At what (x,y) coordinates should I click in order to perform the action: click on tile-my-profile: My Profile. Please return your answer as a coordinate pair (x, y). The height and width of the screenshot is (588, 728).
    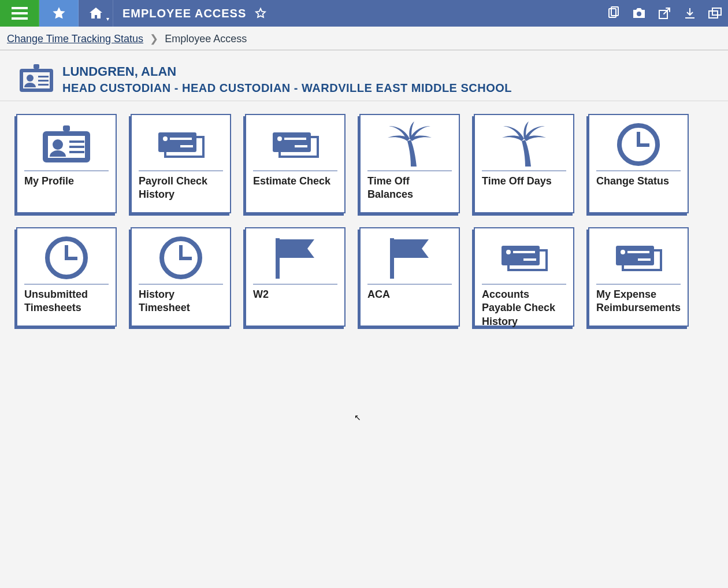
    Looking at the image, I should click on (66, 164).